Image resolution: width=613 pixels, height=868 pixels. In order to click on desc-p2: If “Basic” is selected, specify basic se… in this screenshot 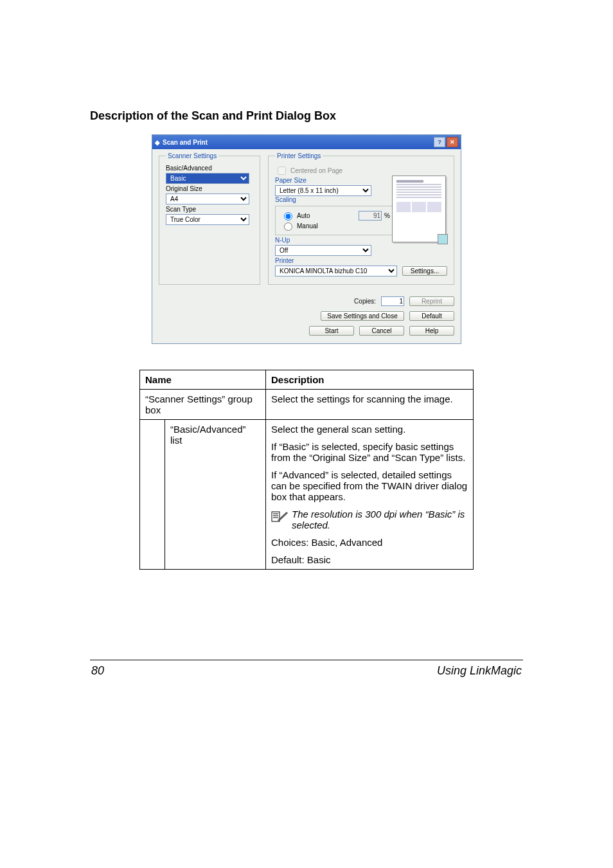, I will do `click(369, 452)`.